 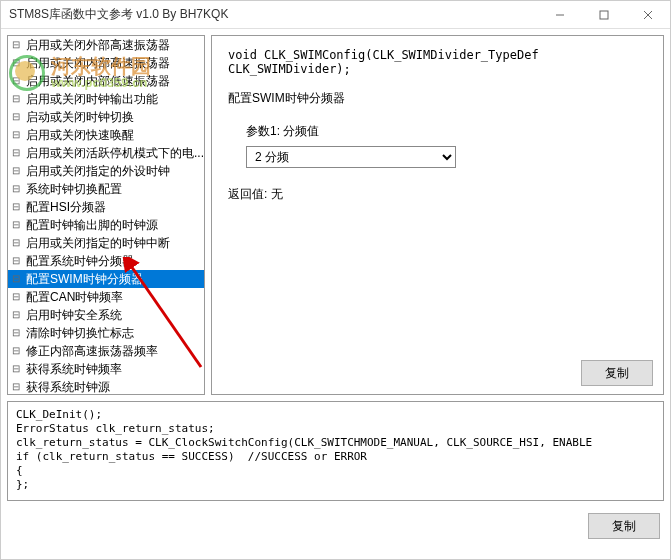 I want to click on minimize-button, so click(x=560, y=15).